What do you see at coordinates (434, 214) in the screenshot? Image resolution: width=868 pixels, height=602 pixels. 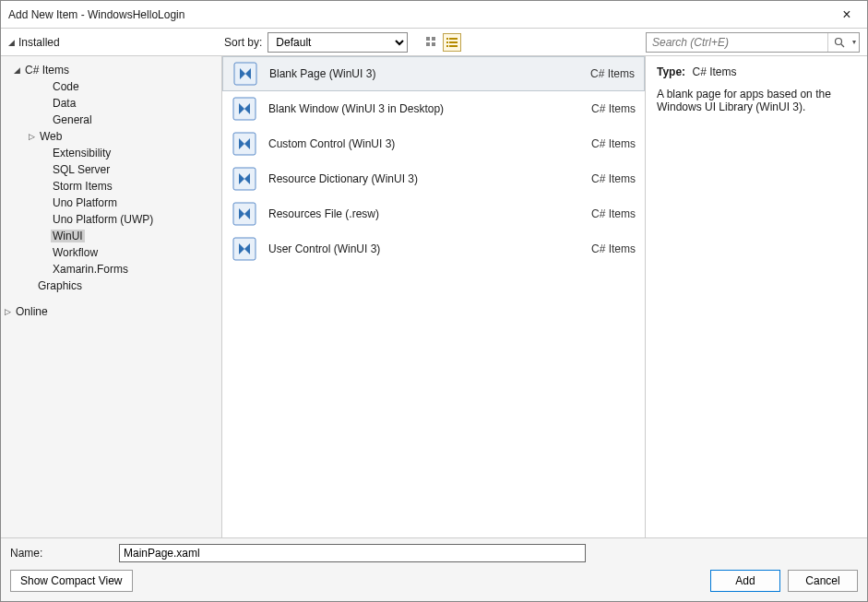 I see `item-resources-file: Resources File (.resw) C# Items` at bounding box center [434, 214].